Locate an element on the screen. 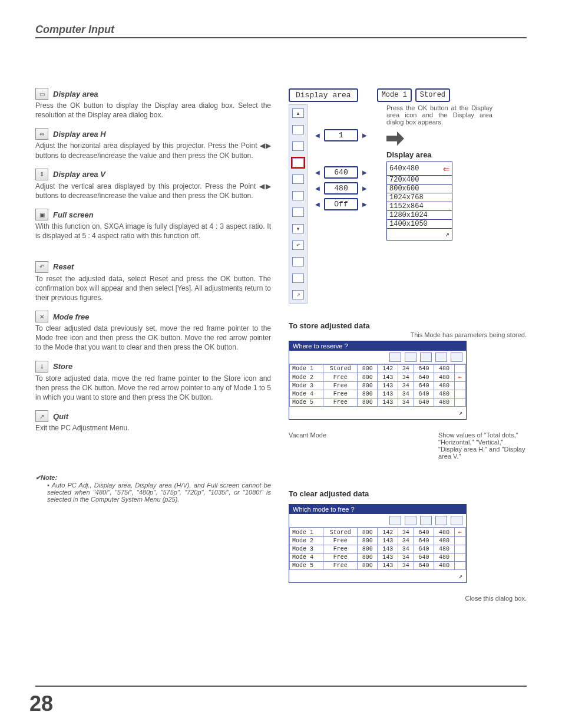 The width and height of the screenshot is (562, 728). quit-icon: ↗ is located at coordinates (42, 416).